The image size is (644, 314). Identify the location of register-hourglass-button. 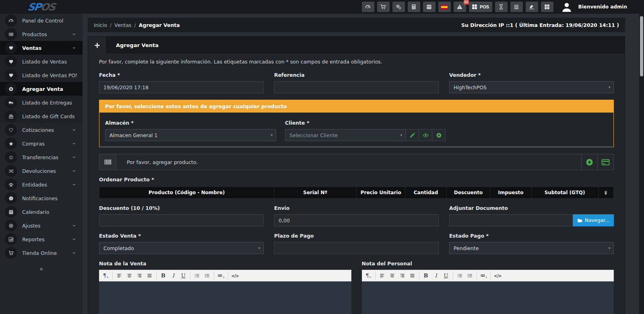
(502, 7).